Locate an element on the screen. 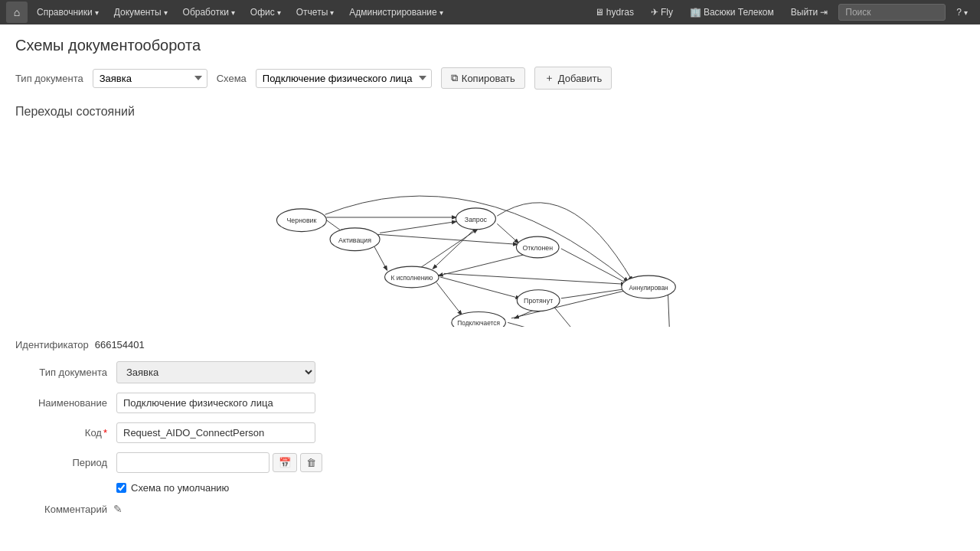 This screenshot has height=551, width=980. page-title: Схемы документооборота is located at coordinates (490, 46).